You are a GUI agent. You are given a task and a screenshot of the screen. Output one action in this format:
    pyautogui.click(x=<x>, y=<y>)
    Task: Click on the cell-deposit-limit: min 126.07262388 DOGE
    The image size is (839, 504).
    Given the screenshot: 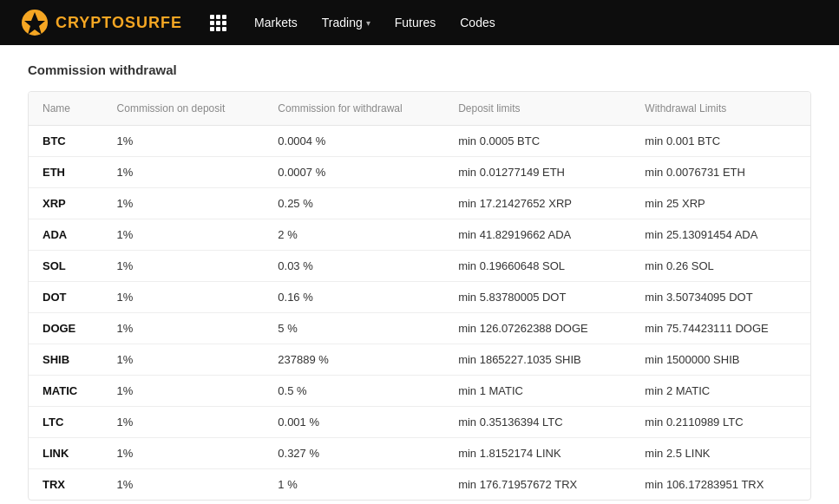 What is the action you would take?
    pyautogui.click(x=538, y=329)
    